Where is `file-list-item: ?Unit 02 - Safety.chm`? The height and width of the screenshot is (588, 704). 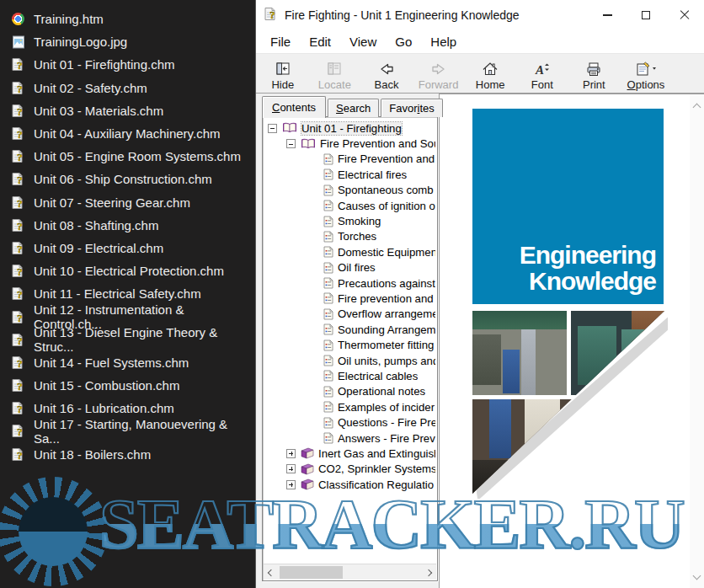 file-list-item: ?Unit 02 - Safety.chm is located at coordinates (128, 88).